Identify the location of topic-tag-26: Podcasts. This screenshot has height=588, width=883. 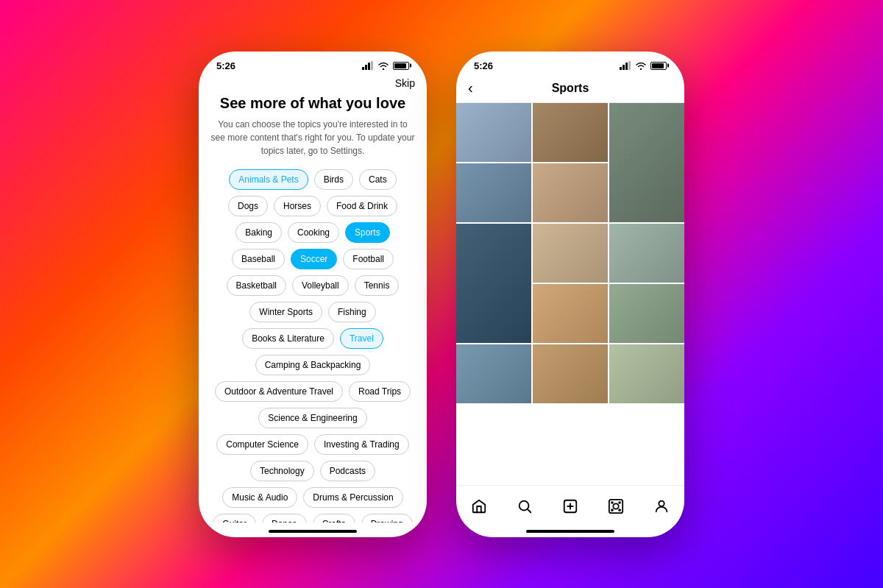
(347, 471).